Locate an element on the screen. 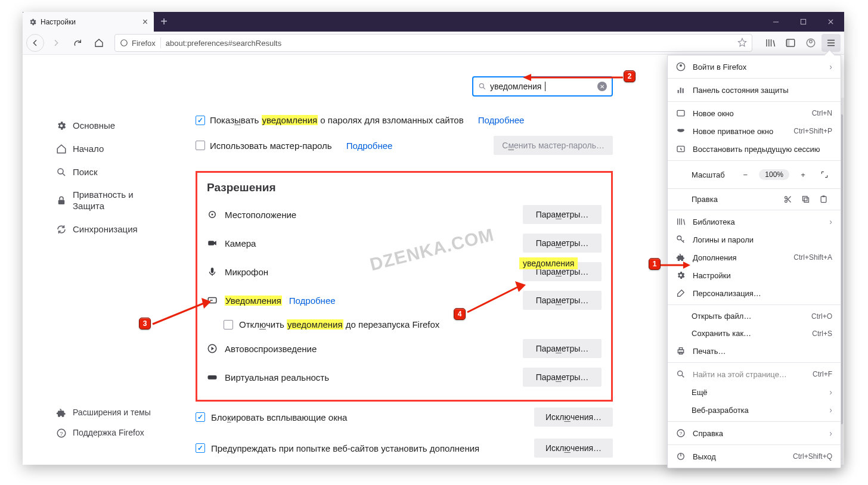 The height and width of the screenshot is (485, 868). permission-notifications: Уведомления Подробнее Параметры… is located at coordinates (404, 300).